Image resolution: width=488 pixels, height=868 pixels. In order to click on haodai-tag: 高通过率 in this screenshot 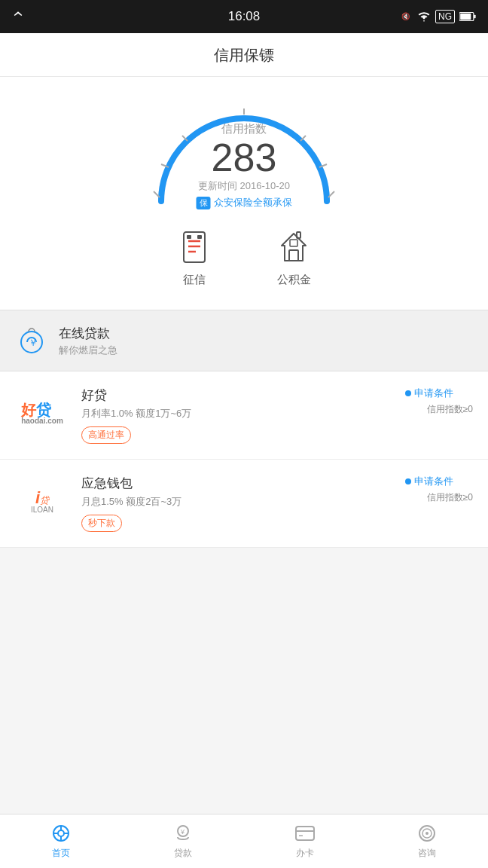, I will do `click(106, 436)`.